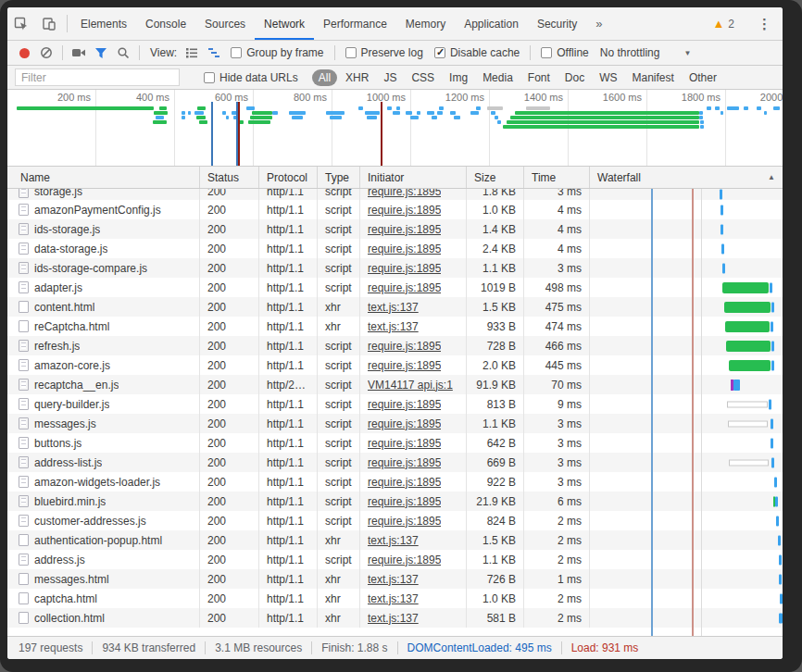 Image resolution: width=802 pixels, height=672 pixels. I want to click on checkbox, so click(209, 78).